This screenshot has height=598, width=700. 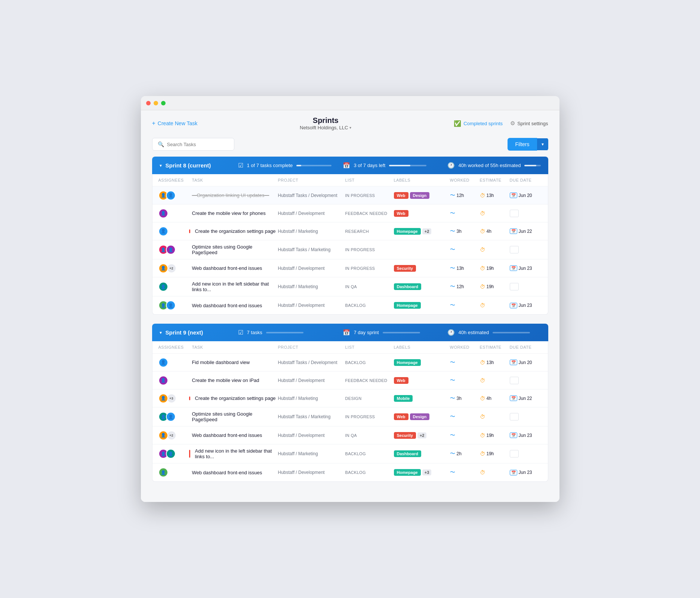 What do you see at coordinates (528, 144) in the screenshot?
I see `filters-button: Filters ▾` at bounding box center [528, 144].